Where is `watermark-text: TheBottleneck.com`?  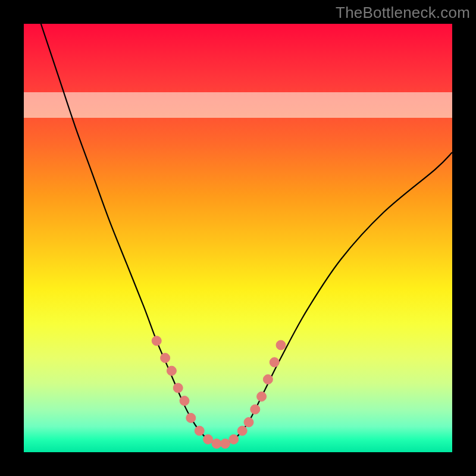 watermark-text: TheBottleneck.com is located at coordinates (403, 13).